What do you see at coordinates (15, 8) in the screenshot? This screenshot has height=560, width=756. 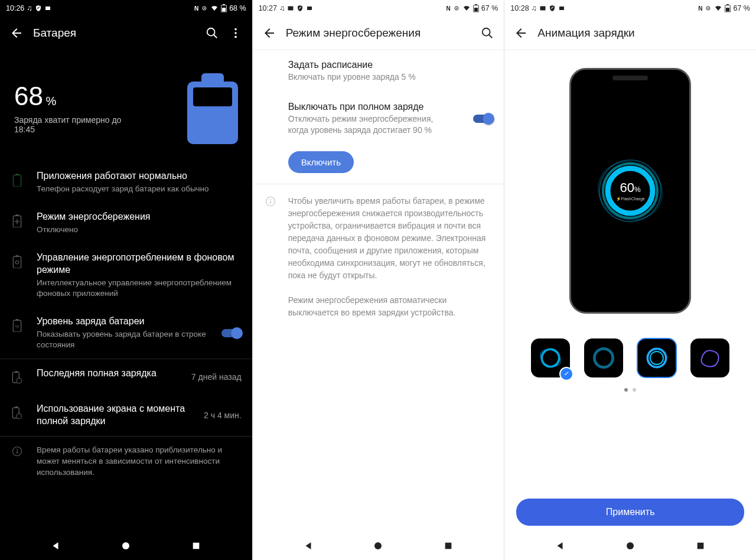 I see `status-time: 10:26` at bounding box center [15, 8].